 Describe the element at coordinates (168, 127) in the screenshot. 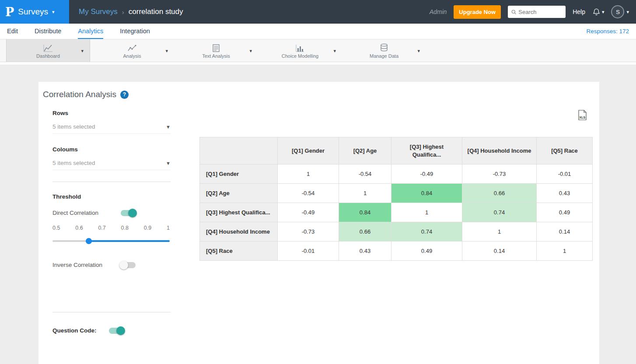

I see `chevron-down-icon: ▼` at that location.